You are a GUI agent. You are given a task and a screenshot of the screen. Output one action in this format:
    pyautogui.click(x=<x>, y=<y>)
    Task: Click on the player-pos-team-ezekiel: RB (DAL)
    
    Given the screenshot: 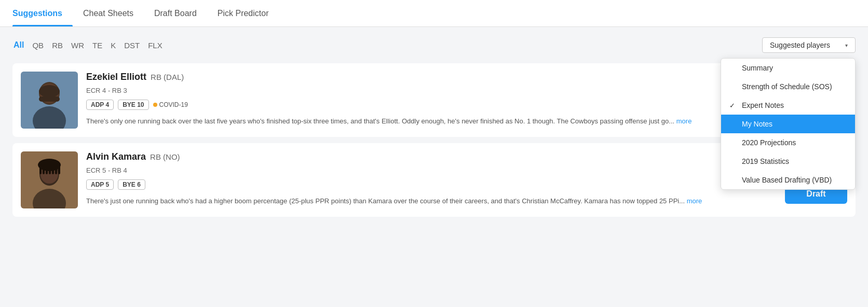 What is the action you would take?
    pyautogui.click(x=167, y=77)
    